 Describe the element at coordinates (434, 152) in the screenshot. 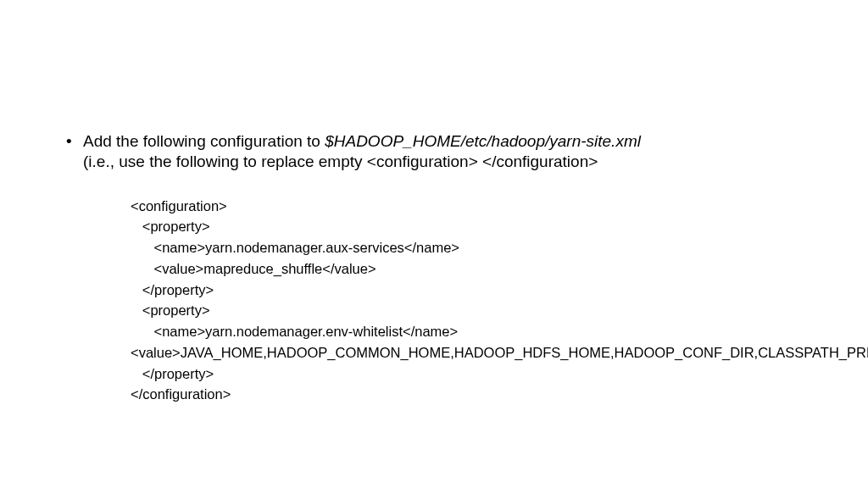

I see `bullet-item: • Add the following configuration to $HA…` at that location.